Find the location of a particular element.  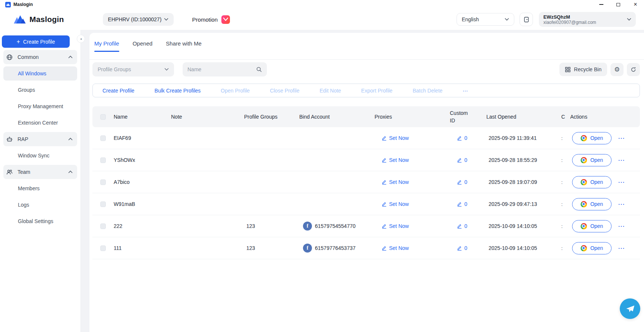

name-search is located at coordinates (225, 69).